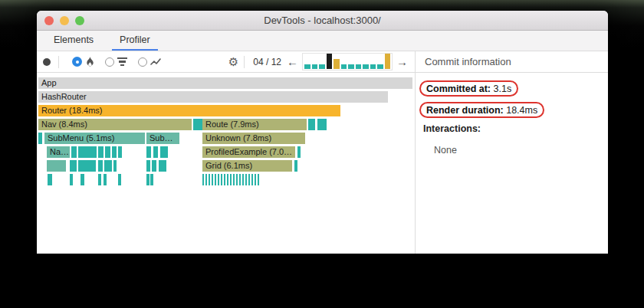  Describe the element at coordinates (469, 89) in the screenshot. I see `committed-at-annotation: Committed at: 3.1s` at that location.